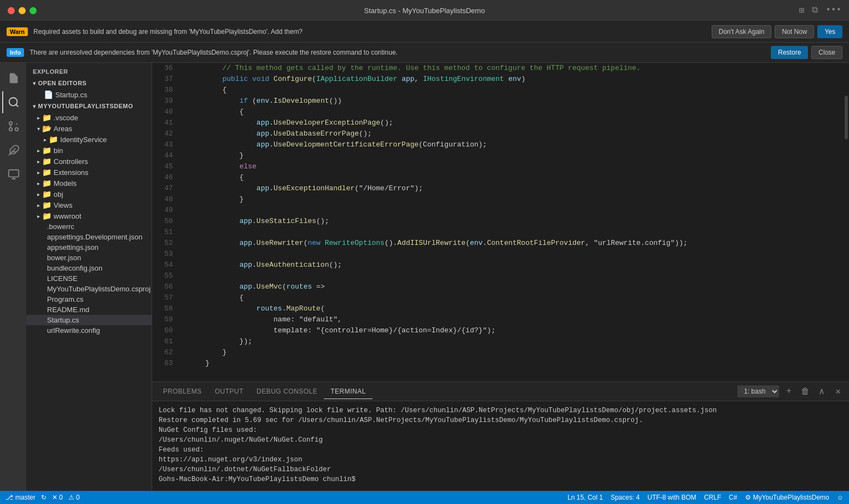 The width and height of the screenshot is (849, 504). What do you see at coordinates (65, 300) in the screenshot?
I see `tree-item-label: Program.cs` at bounding box center [65, 300].